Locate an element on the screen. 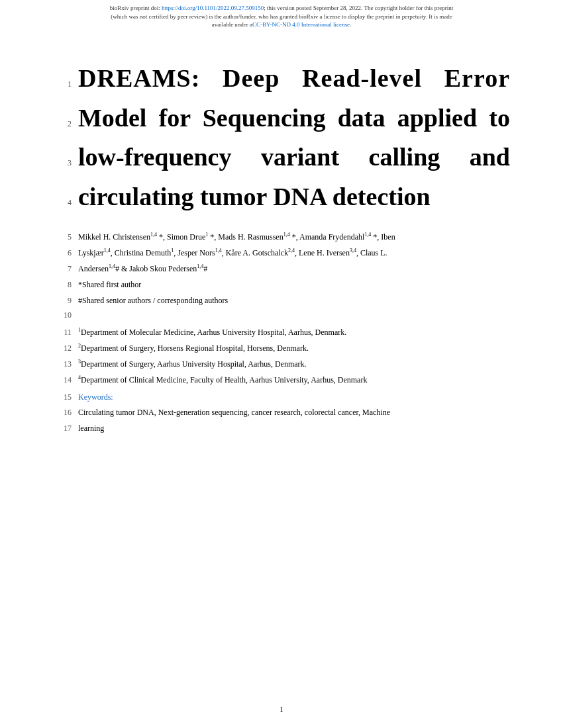 The height and width of the screenshot is (728, 563). line-number-2: 2 is located at coordinates (62, 124).